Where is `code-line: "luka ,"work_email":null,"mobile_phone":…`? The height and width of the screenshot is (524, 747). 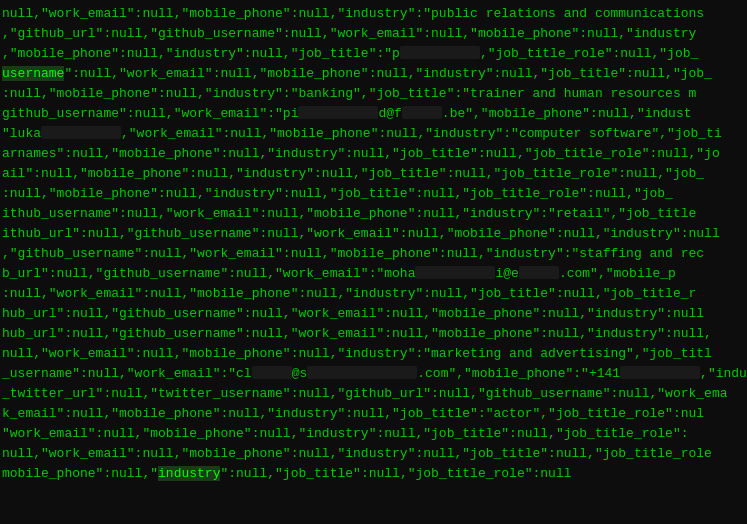 code-line: "luka ,"work_email":null,"mobile_phone":… is located at coordinates (374, 134).